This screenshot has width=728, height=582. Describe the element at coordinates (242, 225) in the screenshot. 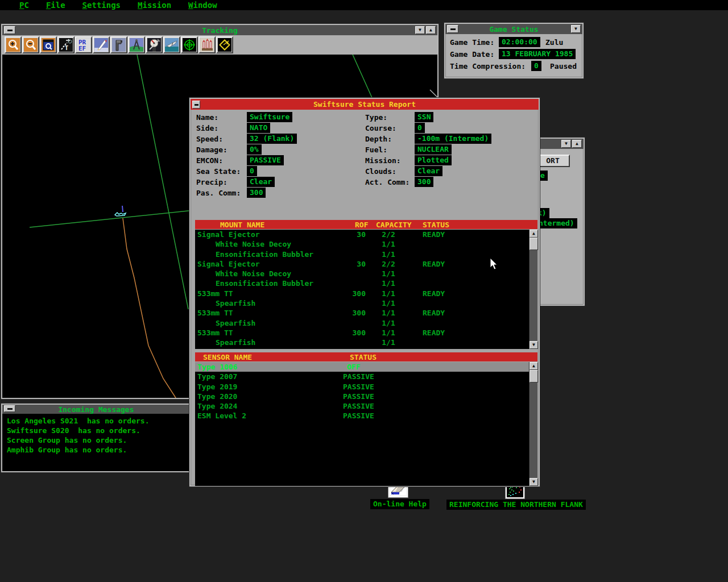

I see `mount-name-header: MOUNT NAME` at that location.